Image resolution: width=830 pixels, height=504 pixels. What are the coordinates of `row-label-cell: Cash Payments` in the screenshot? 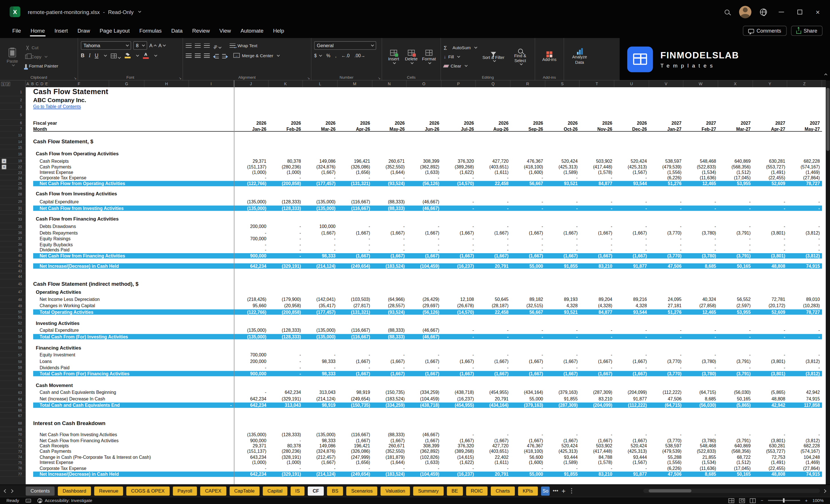 It's located at (130, 167).